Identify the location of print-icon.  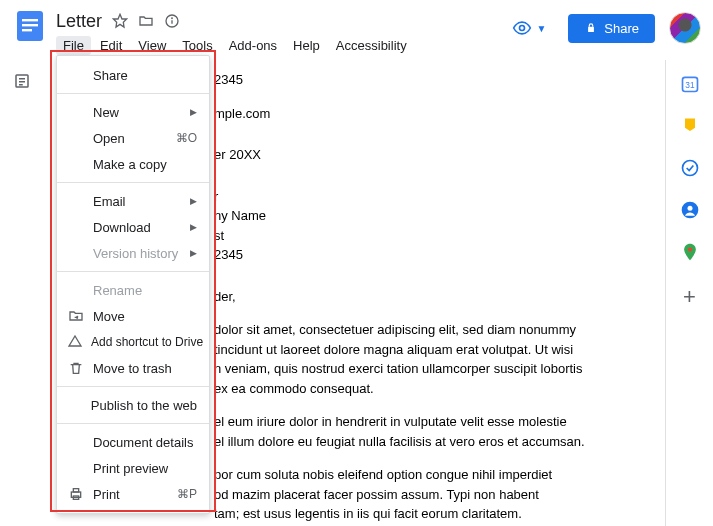
(76, 494).